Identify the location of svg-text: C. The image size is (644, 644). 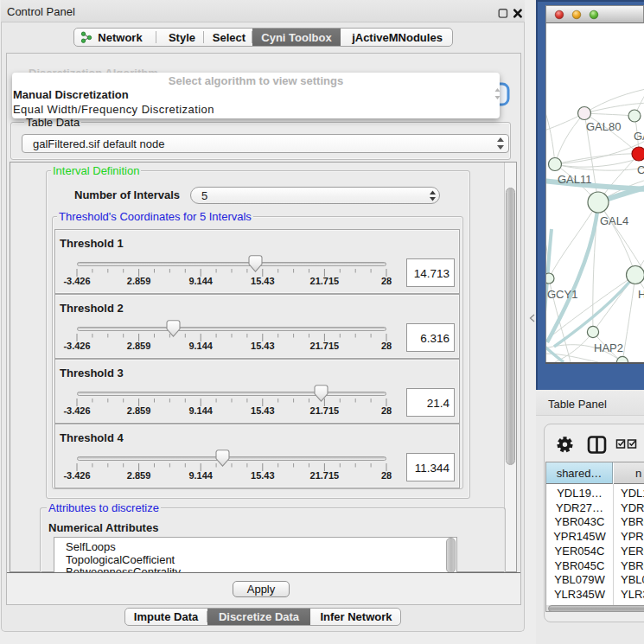
(641, 169).